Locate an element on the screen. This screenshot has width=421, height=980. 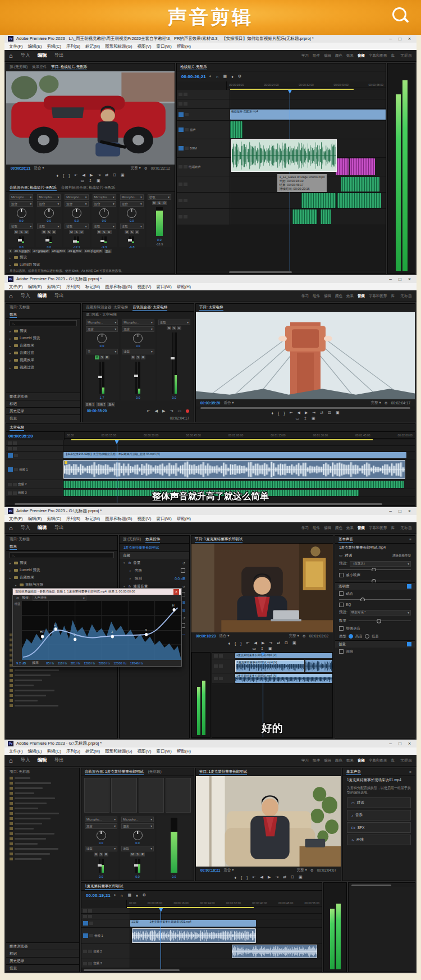
tab-clip-mixer: 音频剪辑混合器: 太空电梯 is located at coordinates (107, 308).